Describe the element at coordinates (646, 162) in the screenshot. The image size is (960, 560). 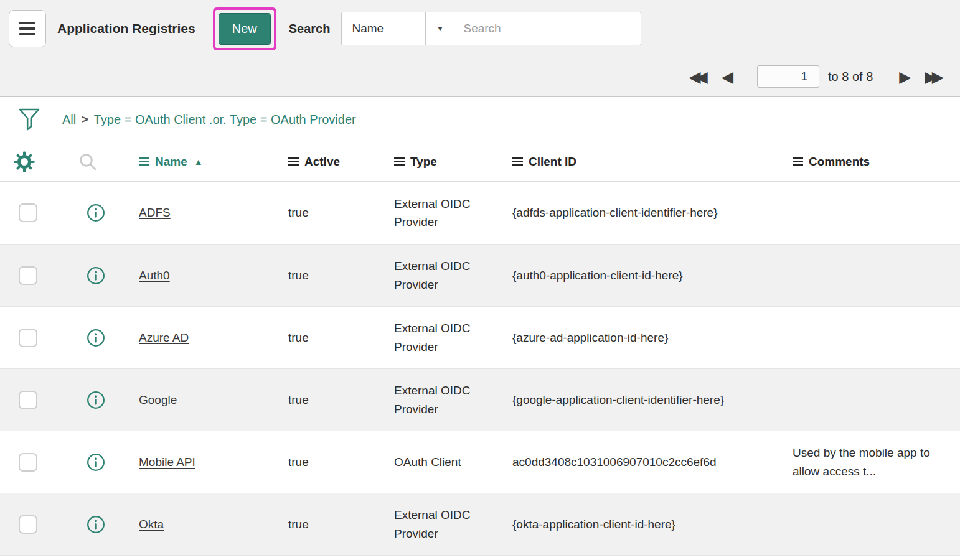
I see `column-header-client-id: Client ID` at that location.